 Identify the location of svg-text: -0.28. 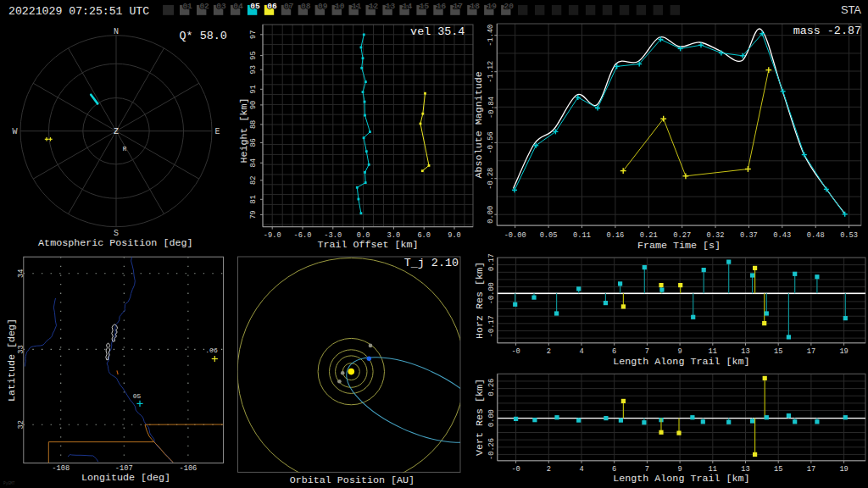
(492, 179).